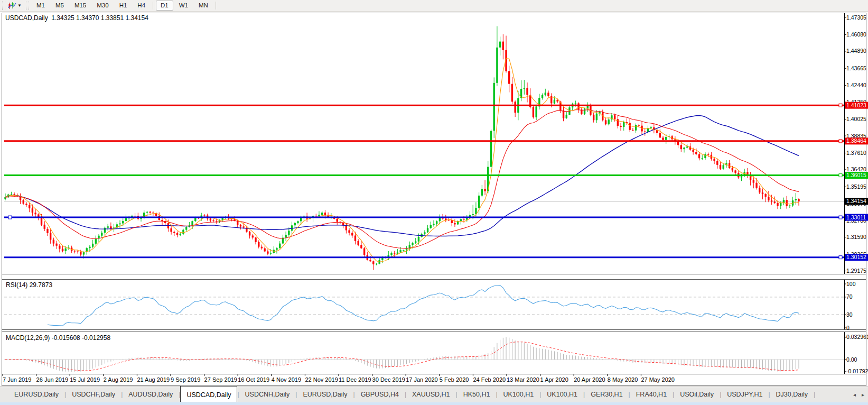  What do you see at coordinates (286, 380) in the screenshot?
I see `svg-text: 4 Nov 2019` at bounding box center [286, 380].